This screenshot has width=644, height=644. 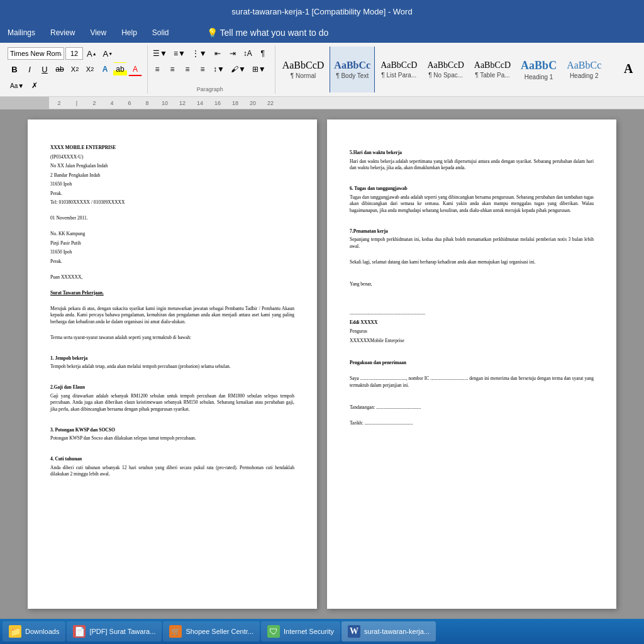 What do you see at coordinates (42, 631) in the screenshot?
I see `downloads-label: Downloads` at bounding box center [42, 631].